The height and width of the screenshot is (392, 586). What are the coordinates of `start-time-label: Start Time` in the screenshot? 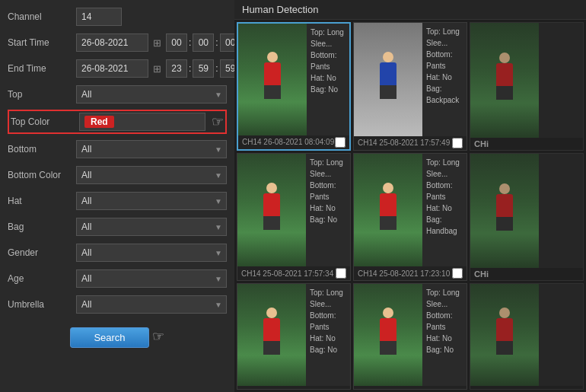 It's located at (42, 43).